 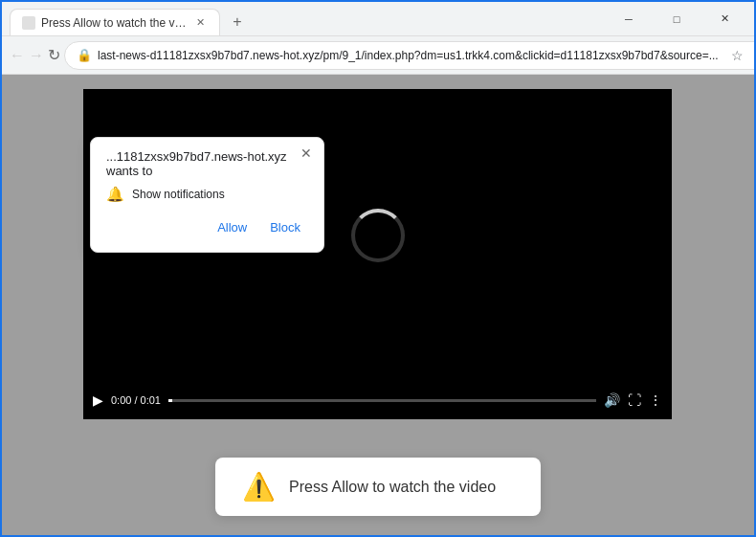 I want to click on forward-button: →, so click(x=36, y=56).